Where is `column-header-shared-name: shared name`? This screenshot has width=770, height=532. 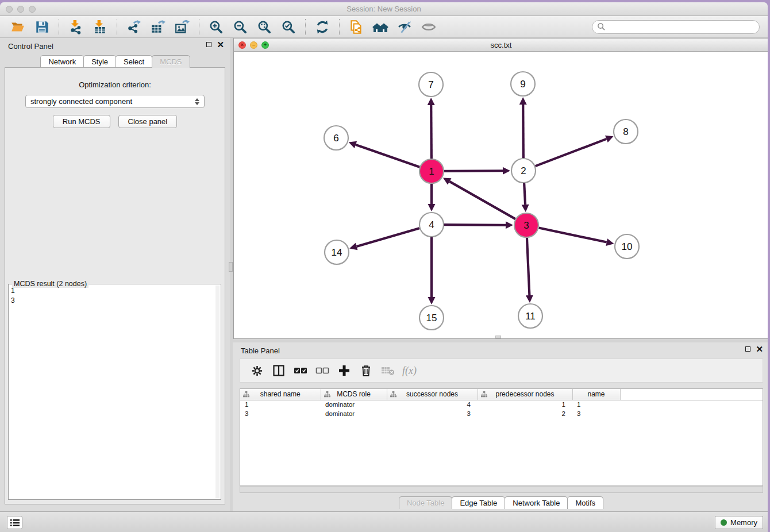
column-header-shared-name: shared name is located at coordinates (280, 394).